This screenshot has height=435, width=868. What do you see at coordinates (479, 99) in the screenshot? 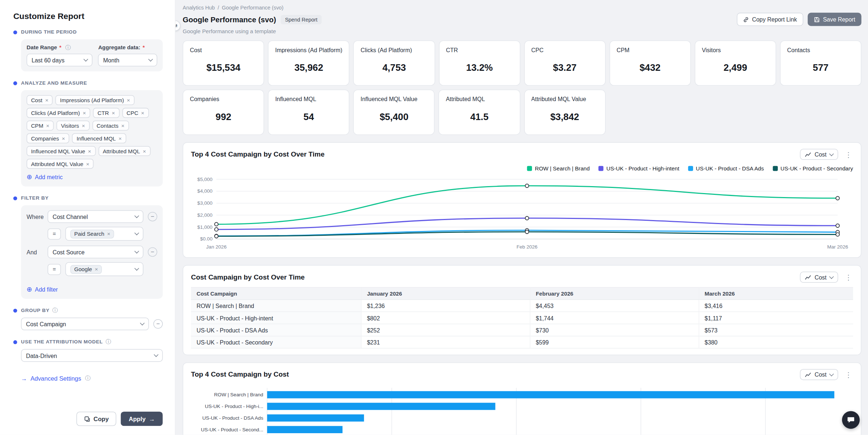
I see `kpi-label: Attributed MQL` at bounding box center [479, 99].